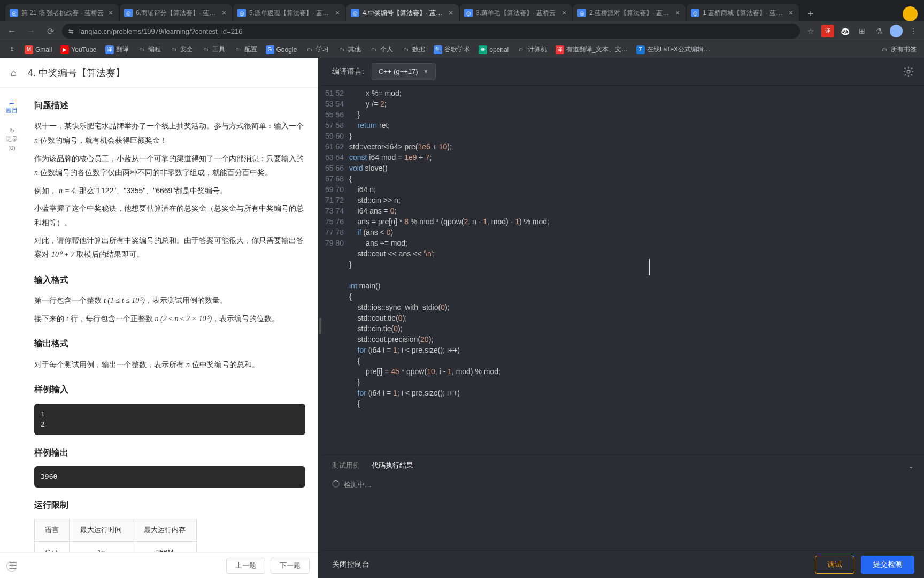  Describe the element at coordinates (62, 13) in the screenshot. I see `browser-tab: ◎第 21 场 强者挑战赛 - 蓝桥云×` at that location.